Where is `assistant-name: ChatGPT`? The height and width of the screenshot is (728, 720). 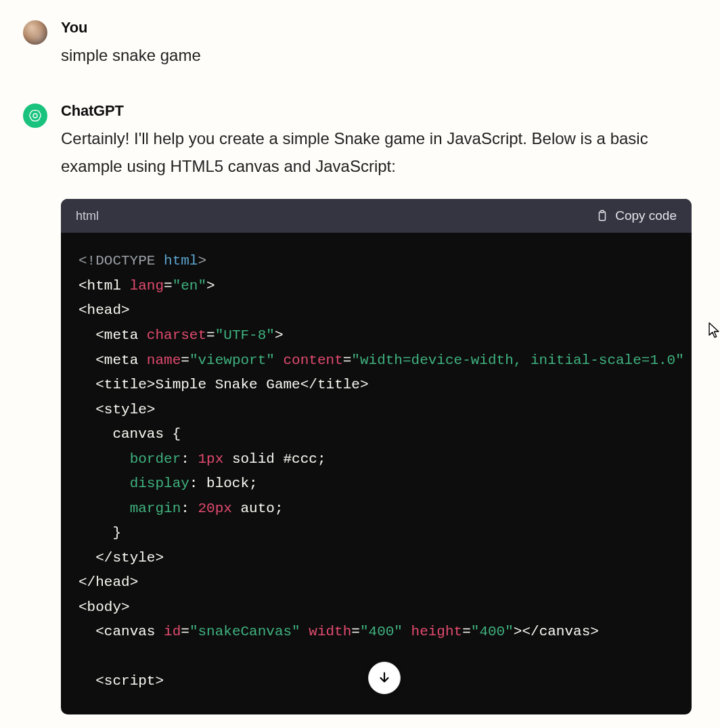
assistant-name: ChatGPT is located at coordinates (379, 111).